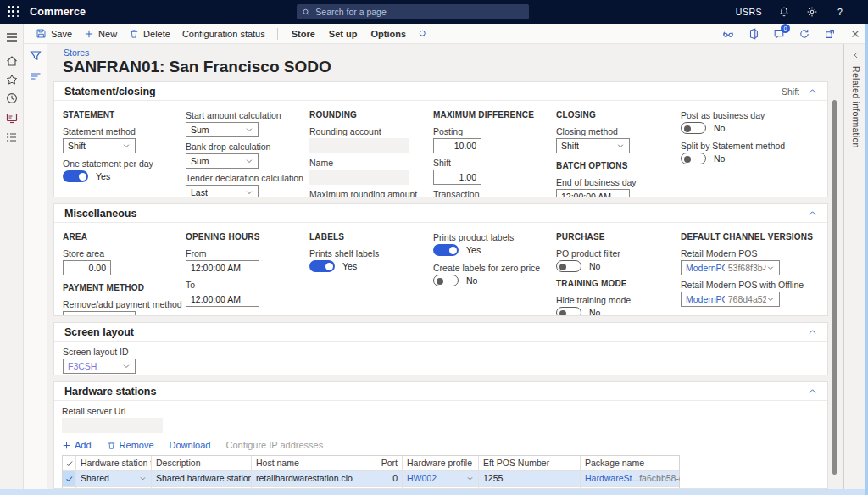 This screenshot has height=495, width=868. What do you see at coordinates (12, 98) in the screenshot?
I see `recent-clock-icon` at bounding box center [12, 98].